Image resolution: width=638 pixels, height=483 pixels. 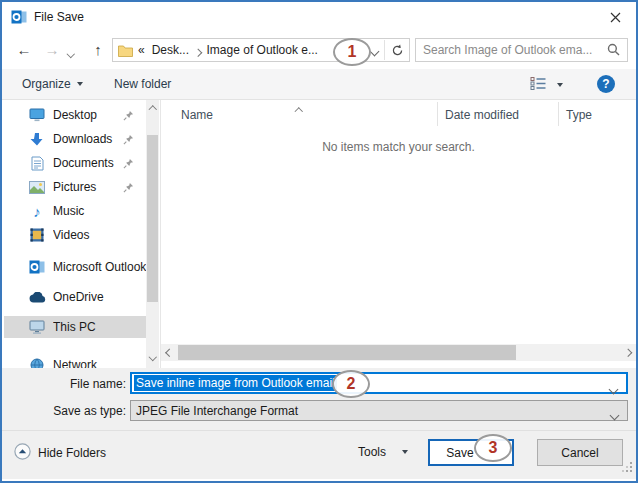 What do you see at coordinates (217, 411) in the screenshot?
I see `save-as-type-value: JPEG File Interchange Format` at bounding box center [217, 411].